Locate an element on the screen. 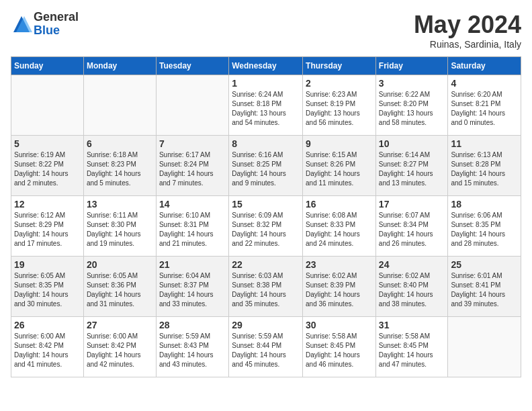 The width and height of the screenshot is (532, 411). day-info: Sunset: 8:43 PM is located at coordinates (192, 346).